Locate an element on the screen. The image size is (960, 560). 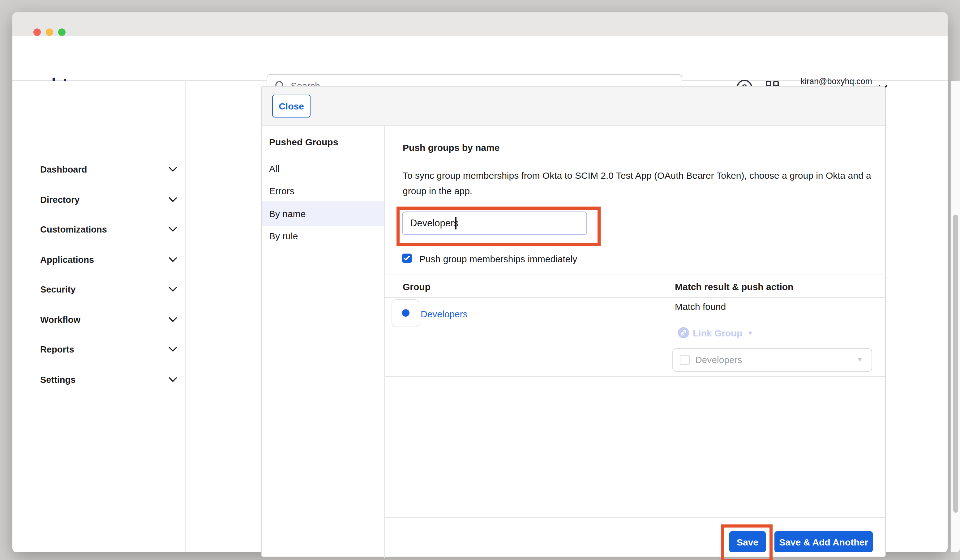
zoom-window-icon is located at coordinates (62, 32).